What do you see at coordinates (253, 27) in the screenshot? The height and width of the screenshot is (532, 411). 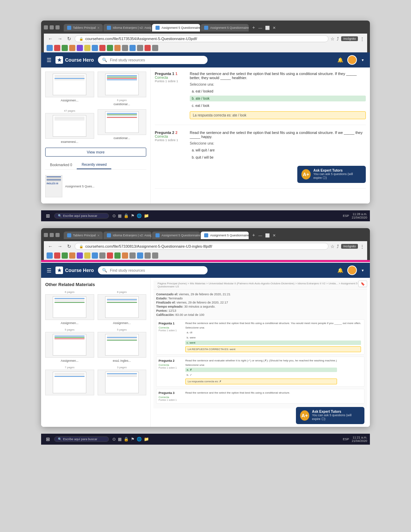 I see `new-tab-btn-1: +` at bounding box center [253, 27].